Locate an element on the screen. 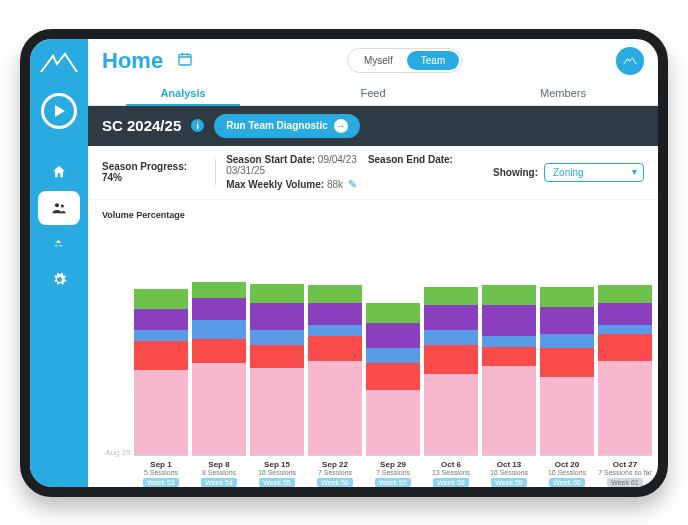 This screenshot has width=688, height=525. profile-button is located at coordinates (630, 61).